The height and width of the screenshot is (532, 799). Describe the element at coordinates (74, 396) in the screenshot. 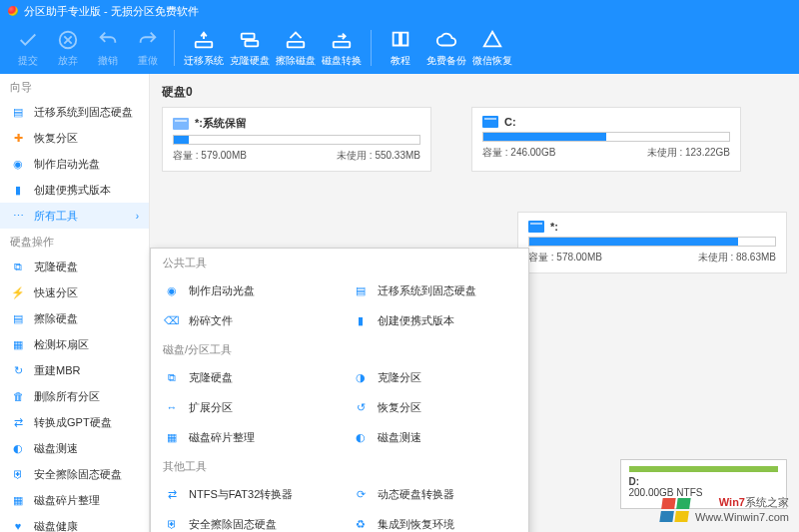

I see `sidebar-item-delete-all: 🗑删除所有分区` at that location.